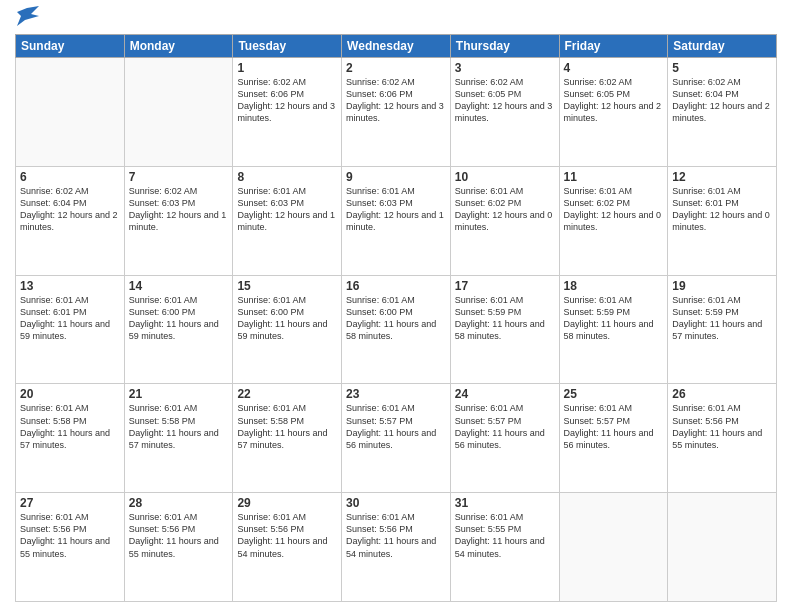  I want to click on day-number: 6, so click(70, 177).